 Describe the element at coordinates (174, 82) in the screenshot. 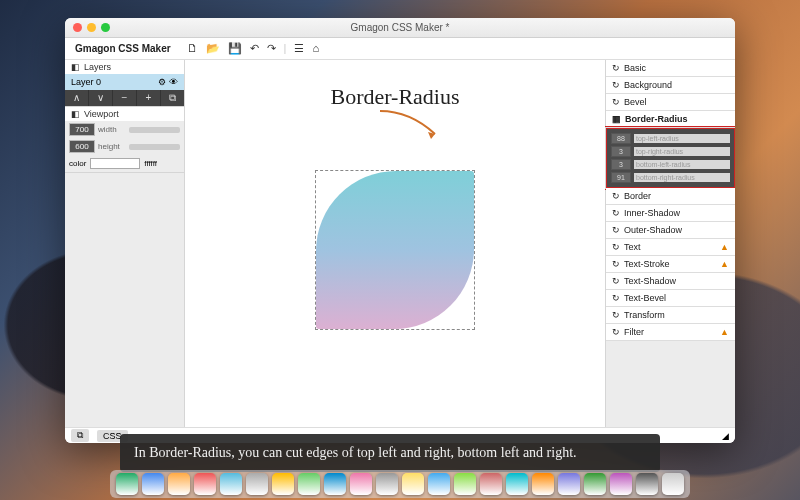

I see `eye-icon: 👁` at that location.